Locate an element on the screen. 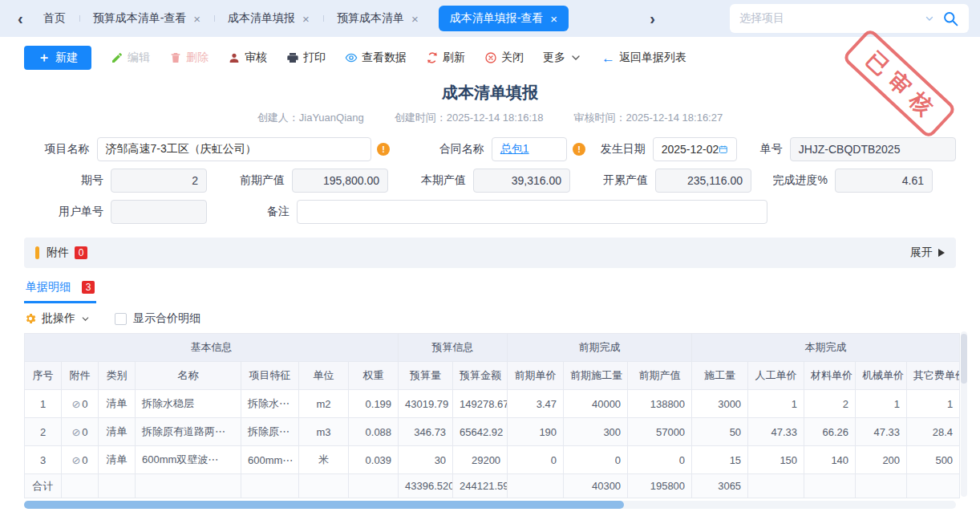 The height and width of the screenshot is (512, 980). cell: 28.4 is located at coordinates (933, 432).